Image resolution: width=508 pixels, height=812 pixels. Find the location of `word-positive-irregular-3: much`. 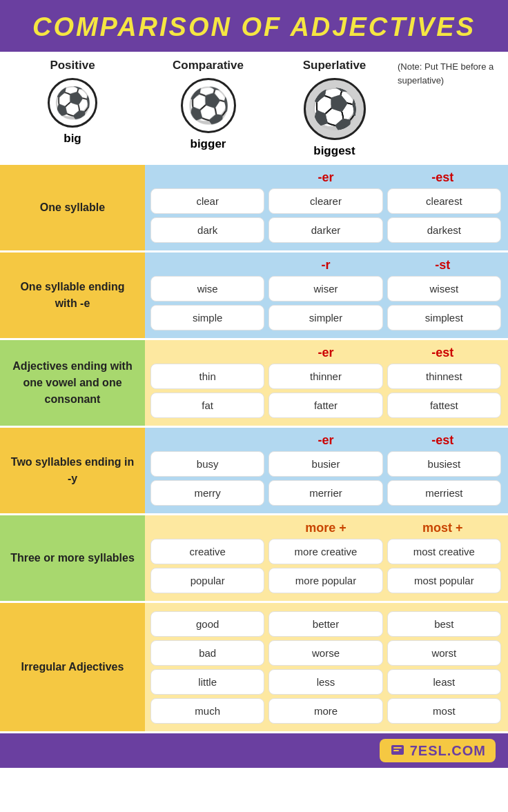

word-positive-irregular-3: much is located at coordinates (207, 711).